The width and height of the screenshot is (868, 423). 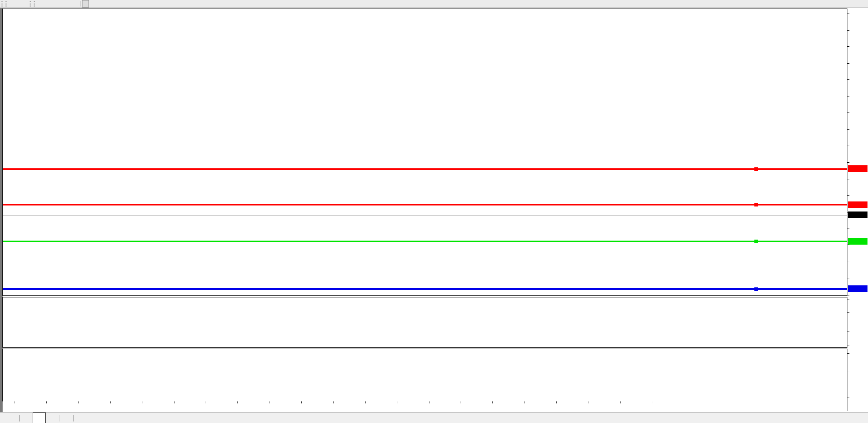 What do you see at coordinates (434, 417) in the screenshot?
I see `chart-tab-bar` at bounding box center [434, 417].